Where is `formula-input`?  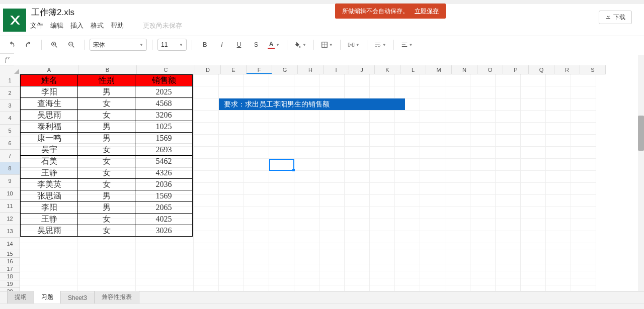 formula-input is located at coordinates (329, 59).